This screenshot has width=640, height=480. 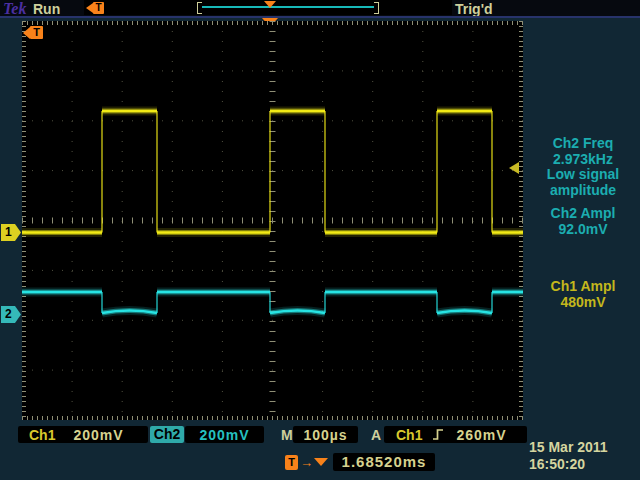 I want to click on ch2-freq-label: Ch2 Freq, so click(x=583, y=144).